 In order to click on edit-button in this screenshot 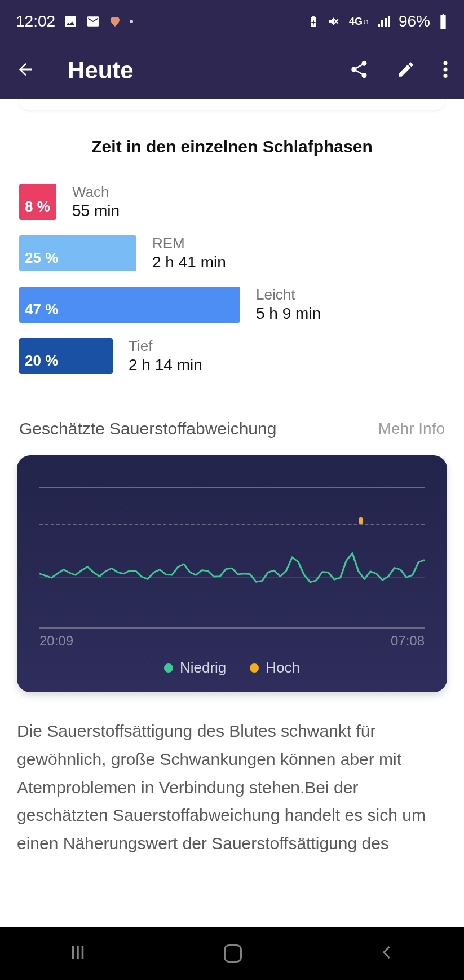, I will do `click(406, 71)`.